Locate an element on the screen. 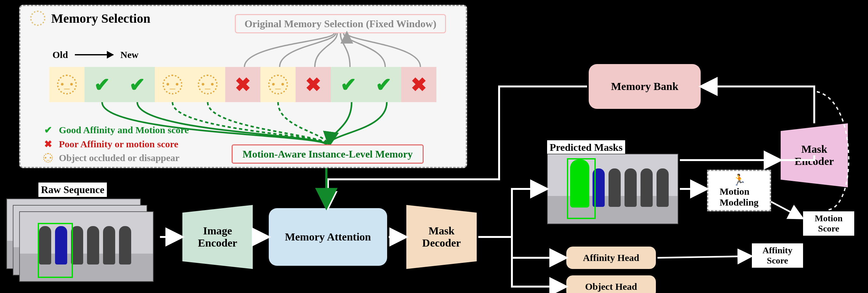 The image size is (868, 293). predicted-masks-label: Predicted Masks is located at coordinates (586, 148).